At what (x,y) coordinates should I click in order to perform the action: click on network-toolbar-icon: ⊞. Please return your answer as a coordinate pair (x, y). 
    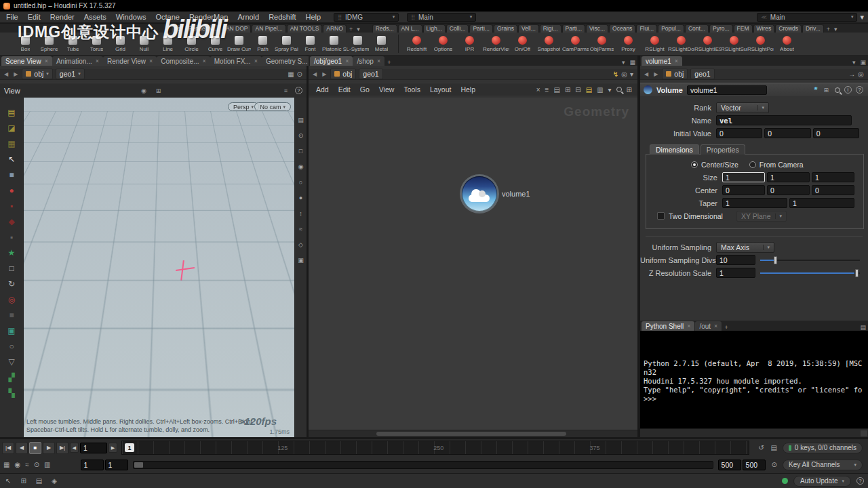
    Looking at the image, I should click on (629, 89).